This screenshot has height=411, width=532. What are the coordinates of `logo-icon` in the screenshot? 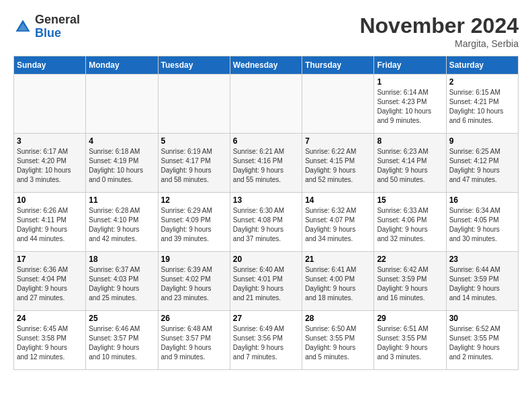 It's located at (23, 27).